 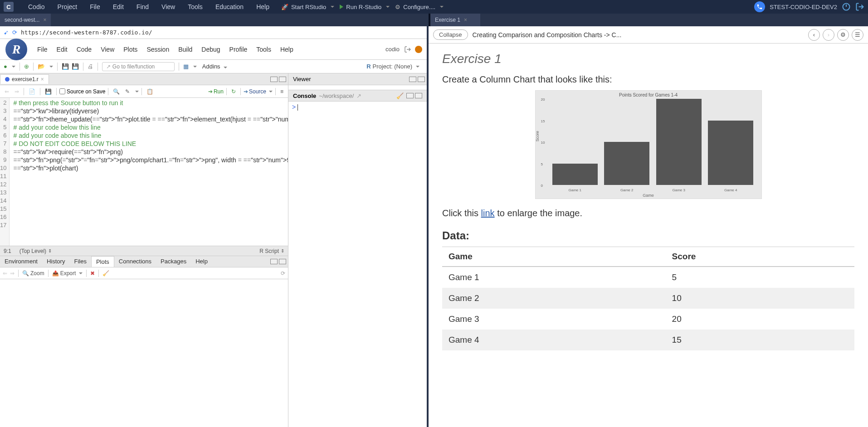 I want to click on rerun-icon: ↻, so click(x=234, y=92).